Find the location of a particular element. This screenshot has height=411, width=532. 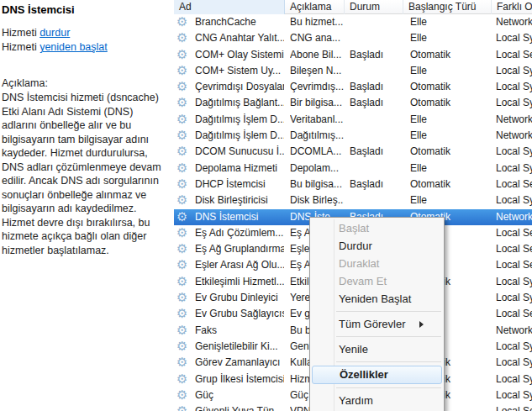

cell-desc: Depolam... is located at coordinates (317, 168).